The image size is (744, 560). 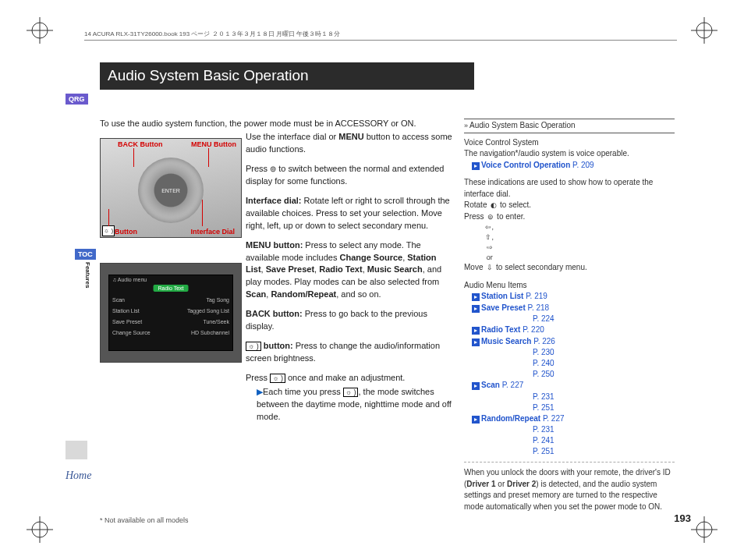 I want to click on menu-item: Tagged Song List, so click(x=208, y=310).